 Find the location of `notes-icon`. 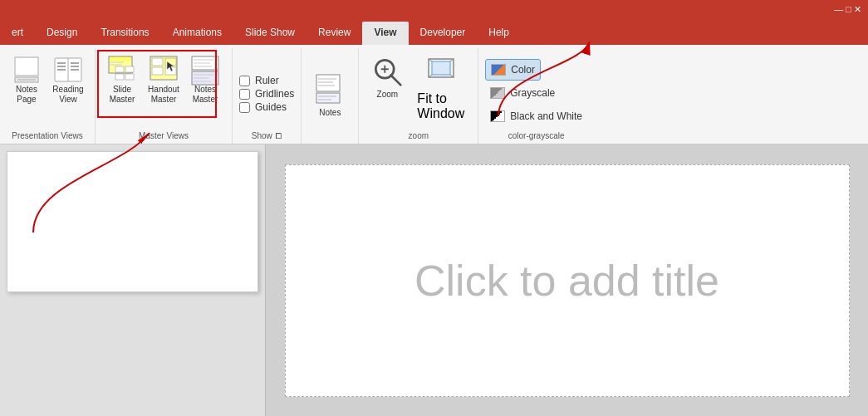

notes-icon is located at coordinates (330, 90).